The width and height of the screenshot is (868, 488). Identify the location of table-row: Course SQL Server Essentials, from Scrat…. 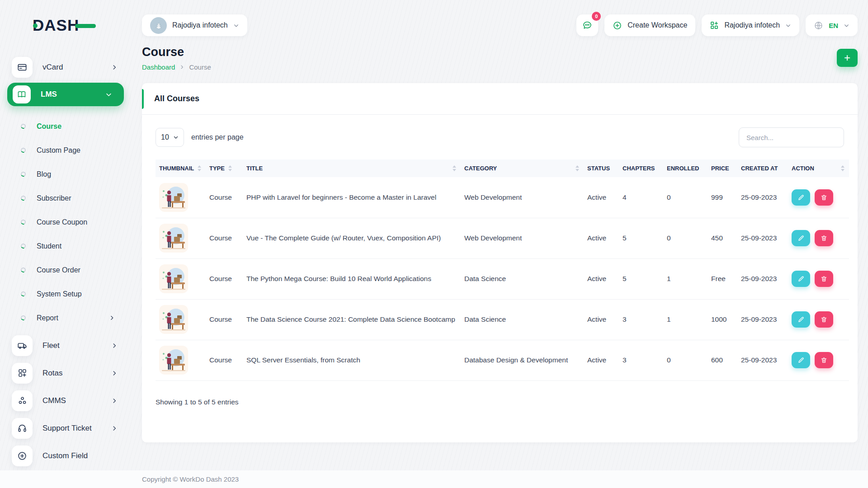
(502, 360).